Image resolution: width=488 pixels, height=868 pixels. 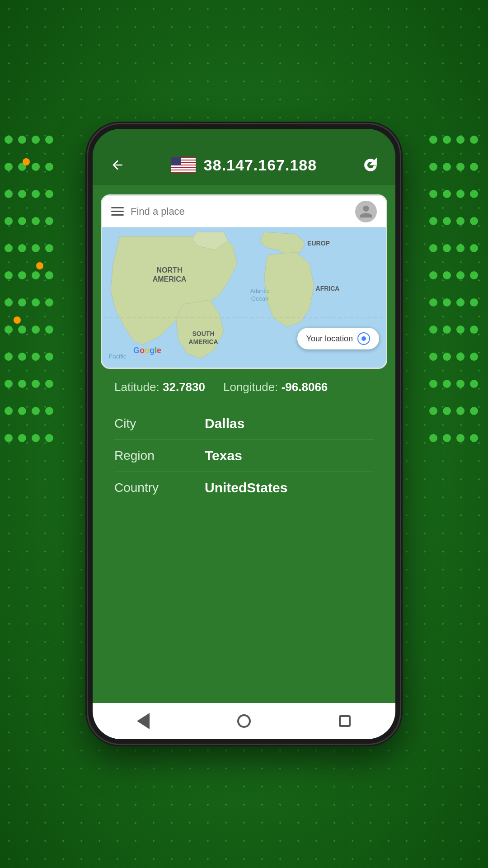 I want to click on nav-back-icon, so click(x=143, y=721).